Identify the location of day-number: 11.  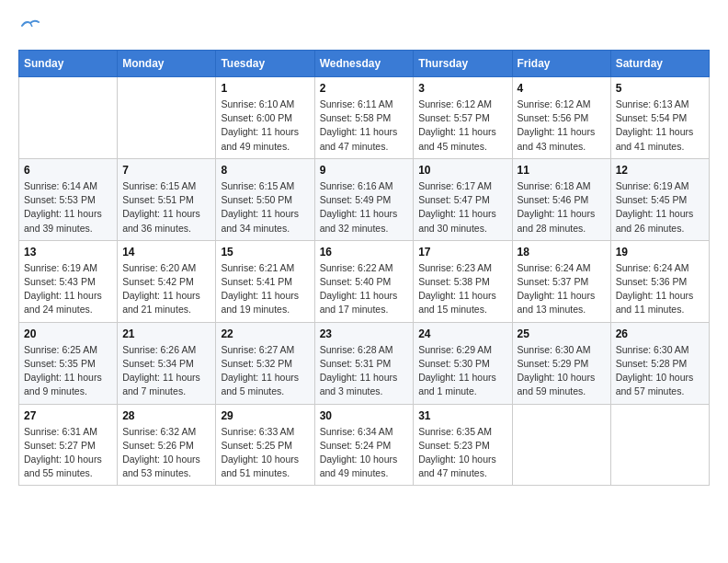
(562, 170).